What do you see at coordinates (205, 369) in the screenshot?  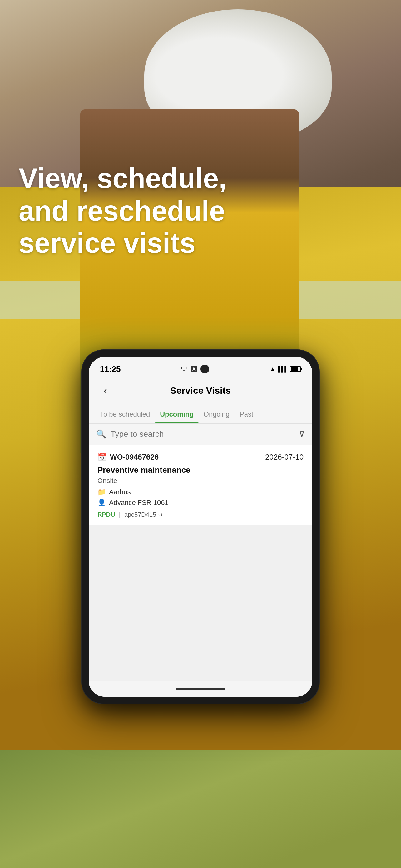 I see `camera-dot` at bounding box center [205, 369].